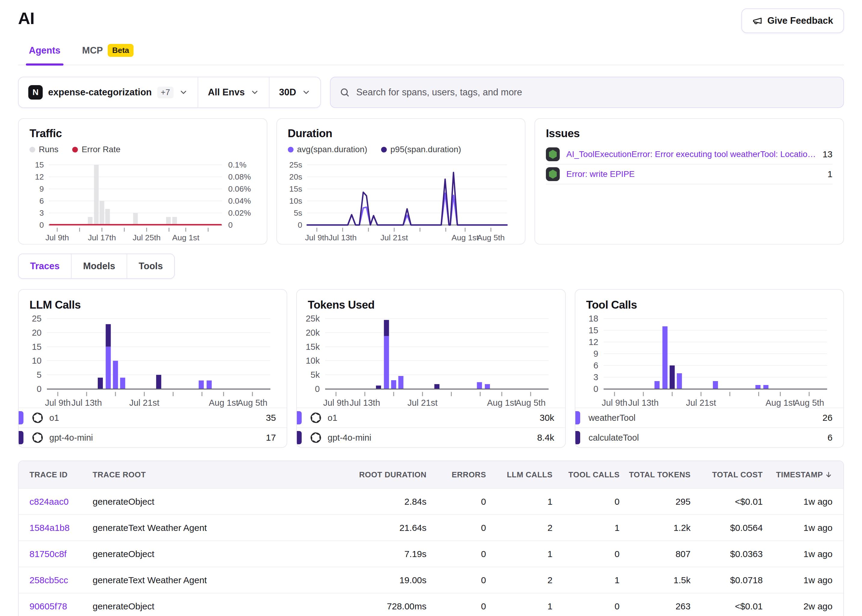 Image resolution: width=862 pixels, height=616 pixels. Describe the element at coordinates (655, 554) in the screenshot. I see `cell-total-tokens: 807` at that location.